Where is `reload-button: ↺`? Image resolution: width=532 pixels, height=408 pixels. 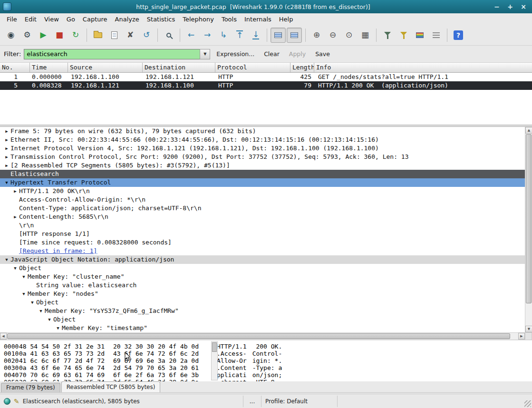 reload-button: ↺ is located at coordinates (146, 35).